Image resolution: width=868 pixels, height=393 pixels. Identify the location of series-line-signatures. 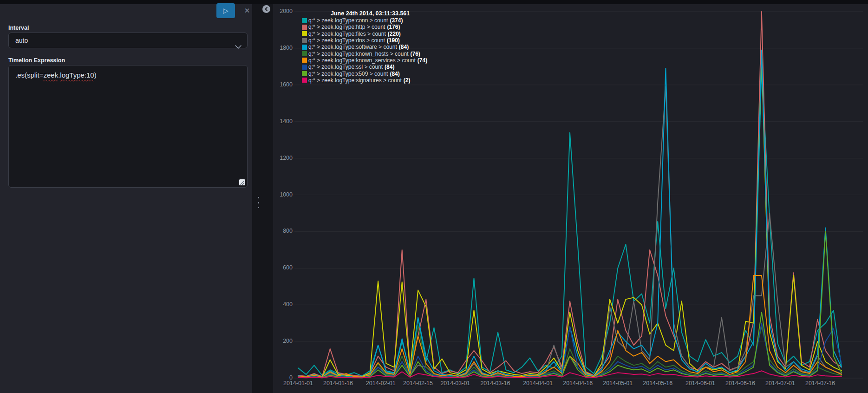
(570, 374).